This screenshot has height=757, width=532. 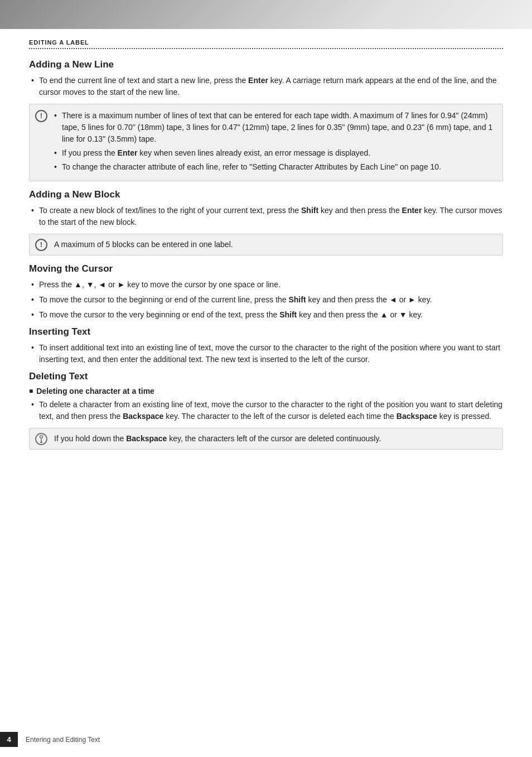 What do you see at coordinates (266, 195) in the screenshot?
I see `section-title-adding-new-block: Adding a New Block` at bounding box center [266, 195].